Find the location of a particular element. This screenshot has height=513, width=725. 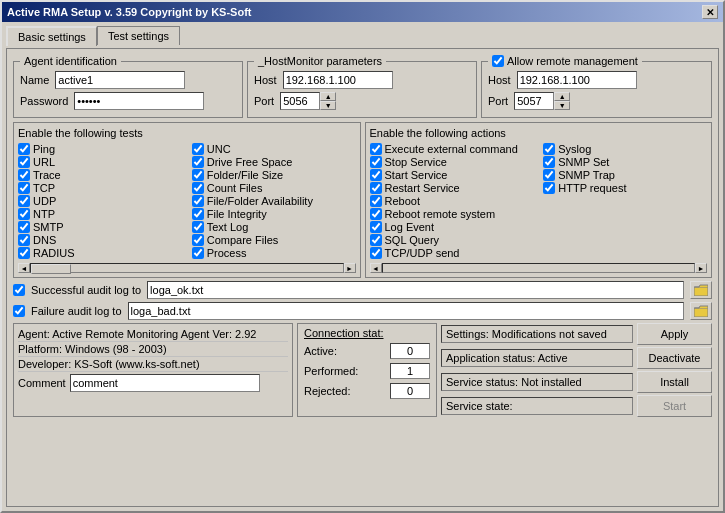

password-label: Password is located at coordinates (44, 101).